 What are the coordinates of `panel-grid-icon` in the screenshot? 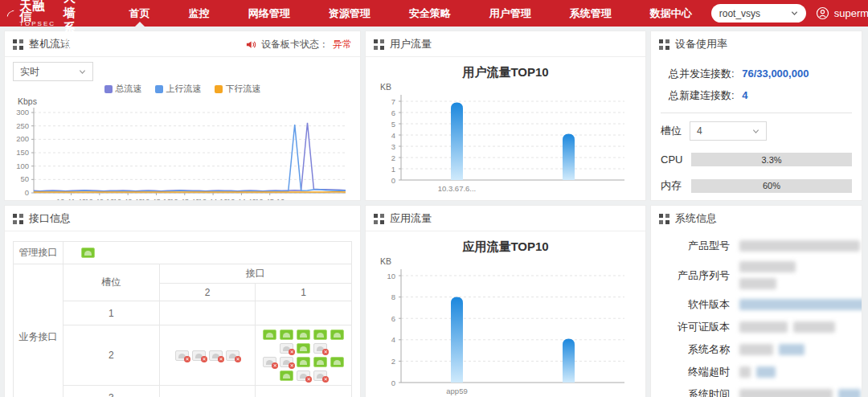 It's located at (379, 219).